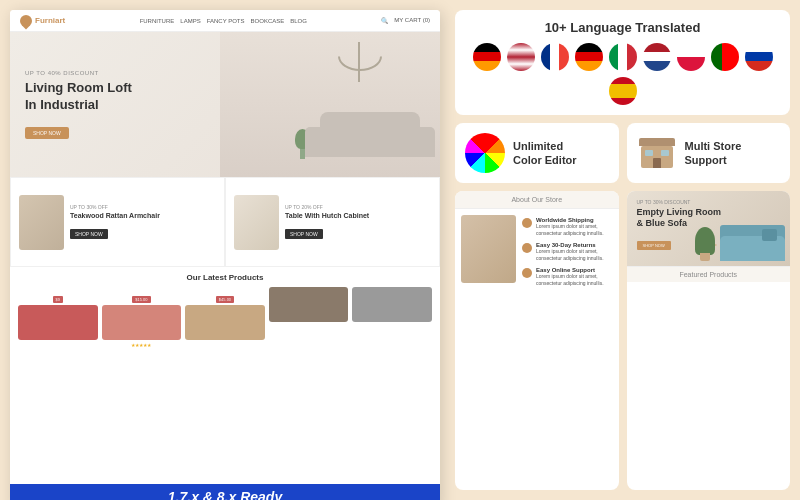 This screenshot has height=500, width=800. Describe the element at coordinates (574, 254) in the screenshot. I see `returns-desc: Lorem ipsum dolor sit amet, consectetur …` at that location.